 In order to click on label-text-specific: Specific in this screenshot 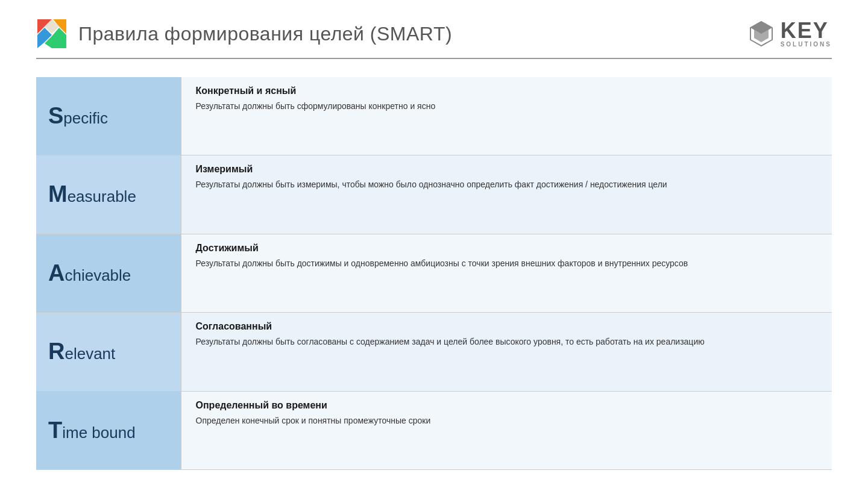, I will do `click(108, 116)`.